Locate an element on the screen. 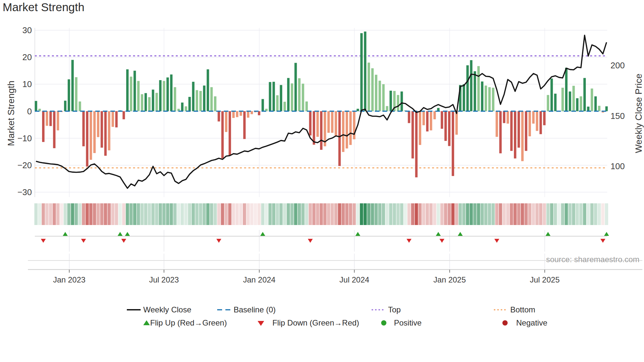  y-left-tick-label: 10 is located at coordinates (27, 84).